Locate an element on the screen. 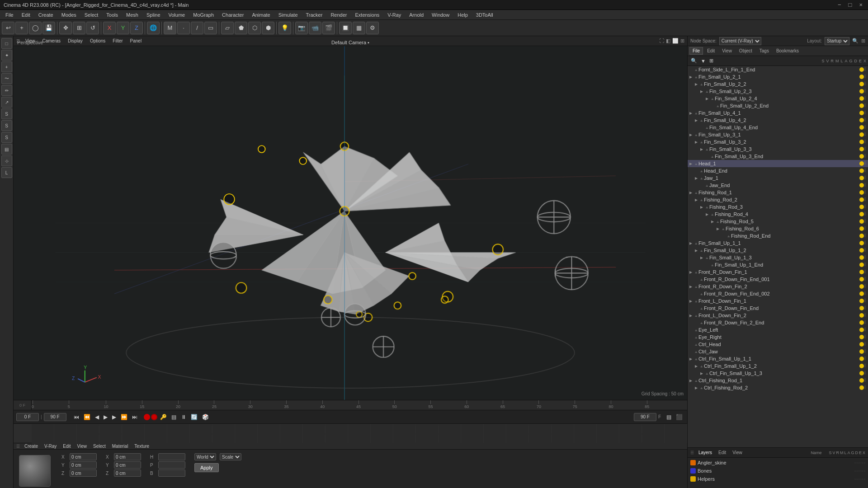 The width and height of the screenshot is (868, 488). node-icons-icon: ⊞ is located at coordinates (863, 41).